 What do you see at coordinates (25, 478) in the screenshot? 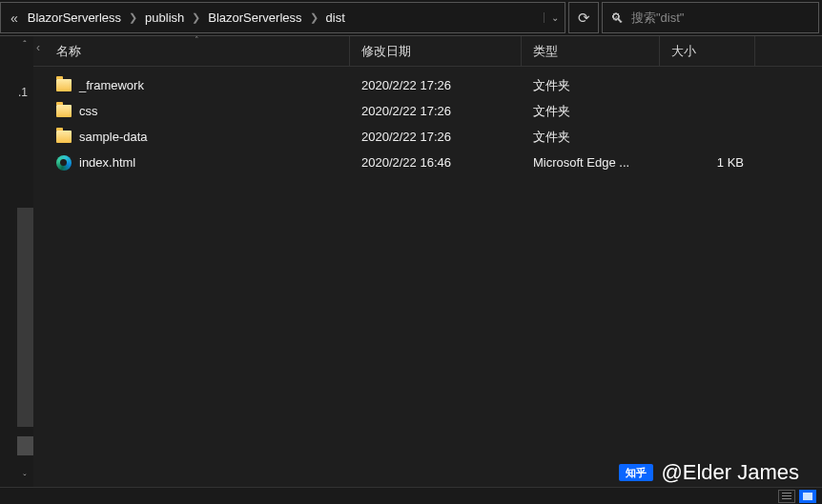
I see `scroll-down-button: ˇ` at bounding box center [25, 478].